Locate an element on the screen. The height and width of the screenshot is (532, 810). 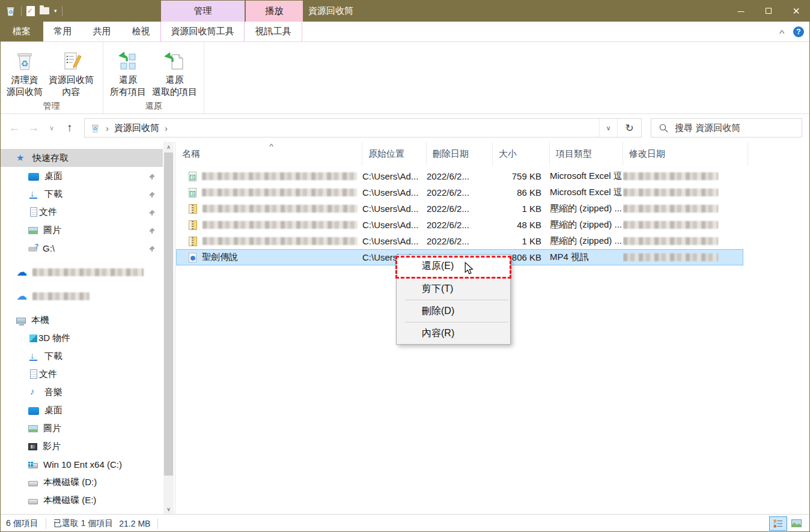
sidebar-item: 本機磁碟 (D:) is located at coordinates (82, 482).